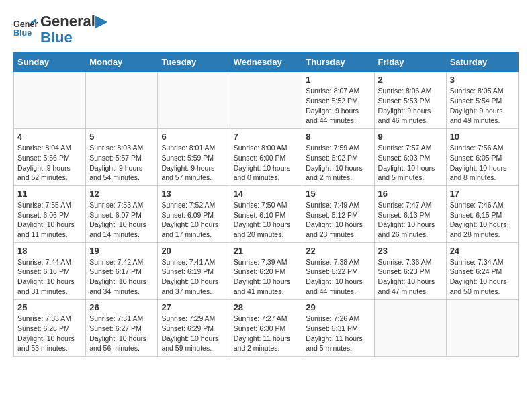  I want to click on calendar-cell: 3Sunrise: 8:05 AMSunset: 5:54 PMDaylight…, so click(482, 101).